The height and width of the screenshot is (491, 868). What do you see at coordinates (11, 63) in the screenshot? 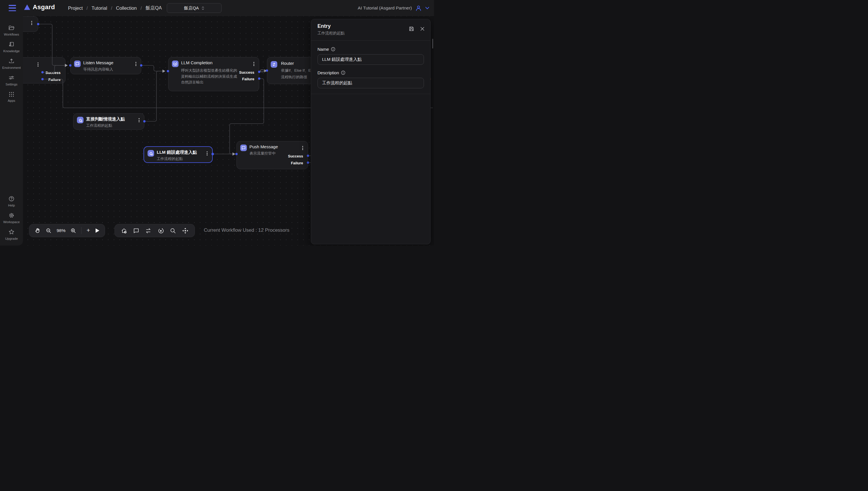
I see `sidebar-top-group: Workflows Knowledge Environment` at bounding box center [11, 63].